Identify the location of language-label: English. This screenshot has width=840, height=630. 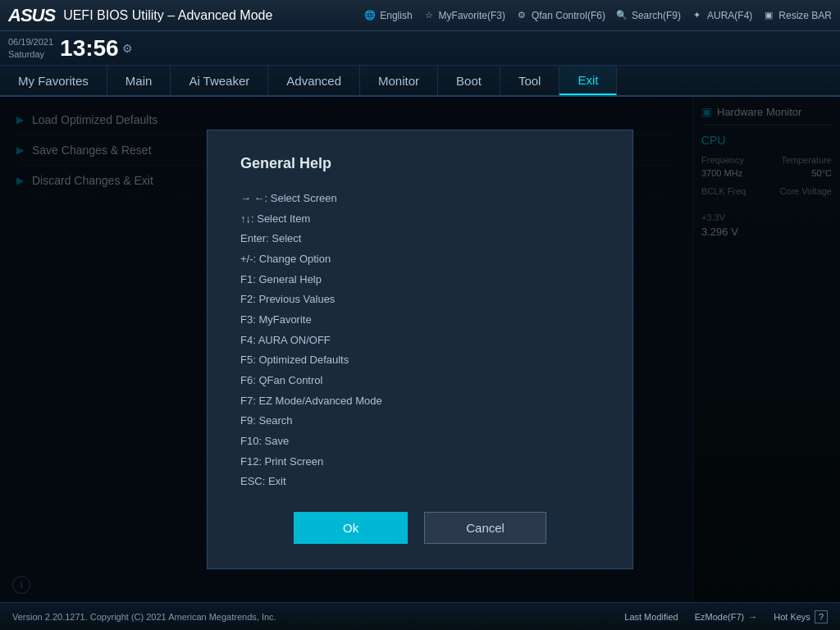
(395, 16).